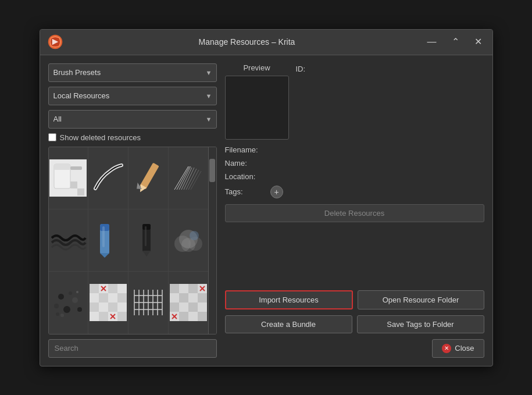 The height and width of the screenshot is (395, 532). What do you see at coordinates (355, 150) in the screenshot?
I see `filename-row: Filename:` at bounding box center [355, 150].